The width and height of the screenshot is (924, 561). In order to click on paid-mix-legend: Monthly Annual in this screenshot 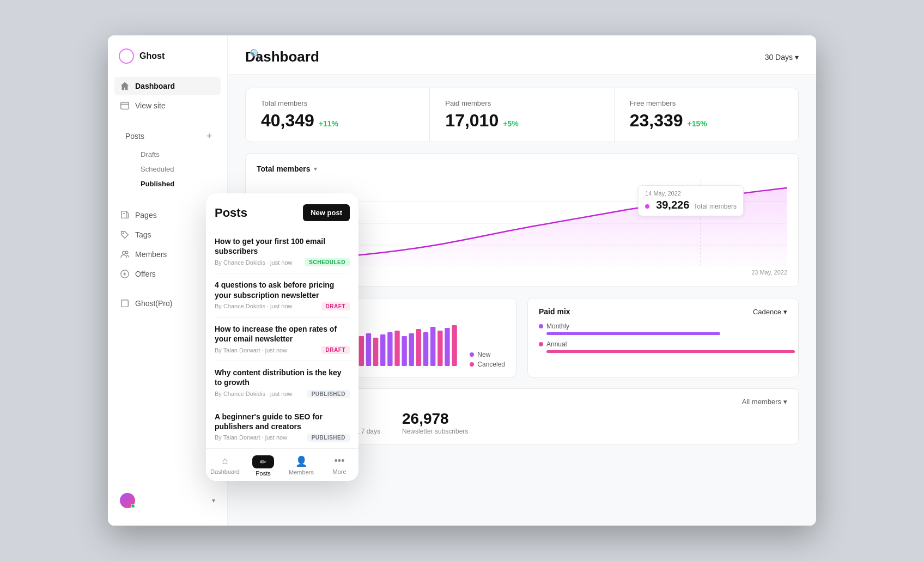, I will do `click(663, 338)`.